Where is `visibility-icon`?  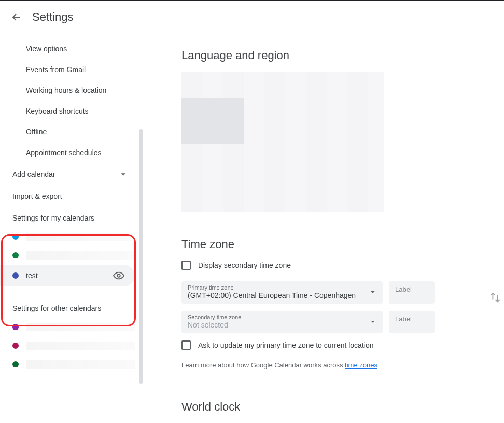
visibility-icon is located at coordinates (119, 276).